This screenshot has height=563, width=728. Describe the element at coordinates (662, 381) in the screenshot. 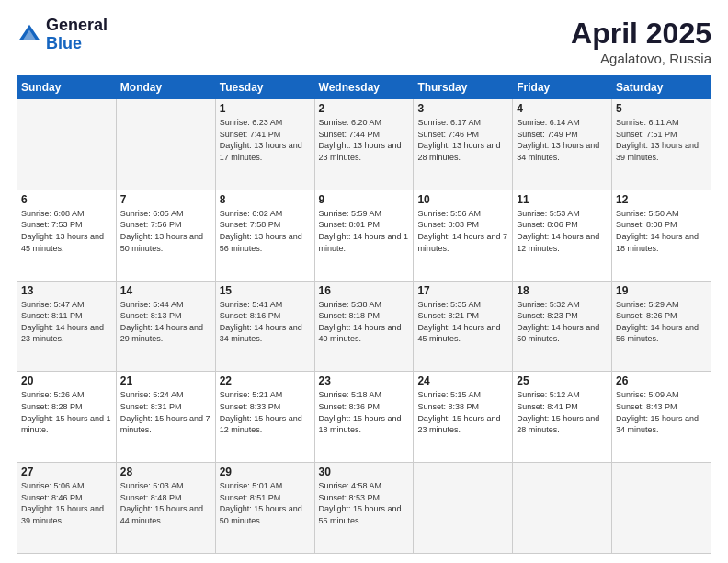

I see `day-number: 26` at that location.